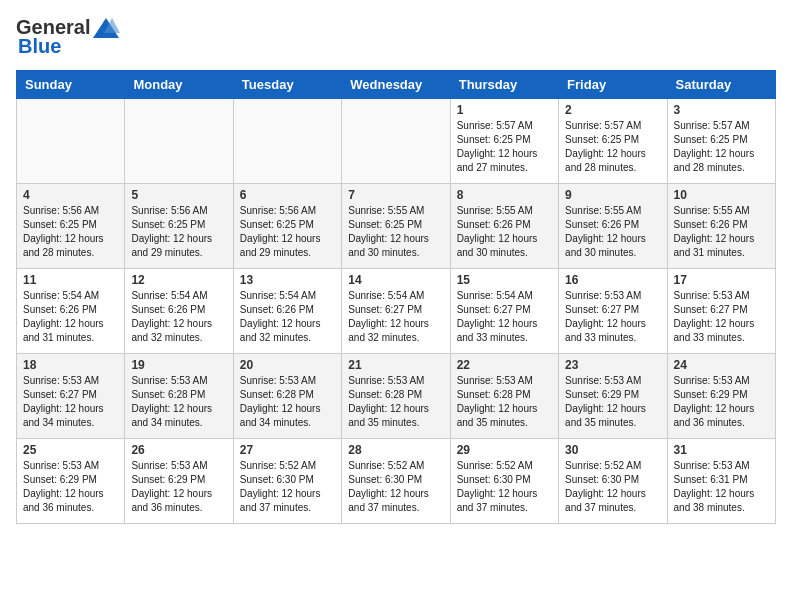 The width and height of the screenshot is (792, 612). What do you see at coordinates (612, 195) in the screenshot?
I see `day-number: 9` at bounding box center [612, 195].